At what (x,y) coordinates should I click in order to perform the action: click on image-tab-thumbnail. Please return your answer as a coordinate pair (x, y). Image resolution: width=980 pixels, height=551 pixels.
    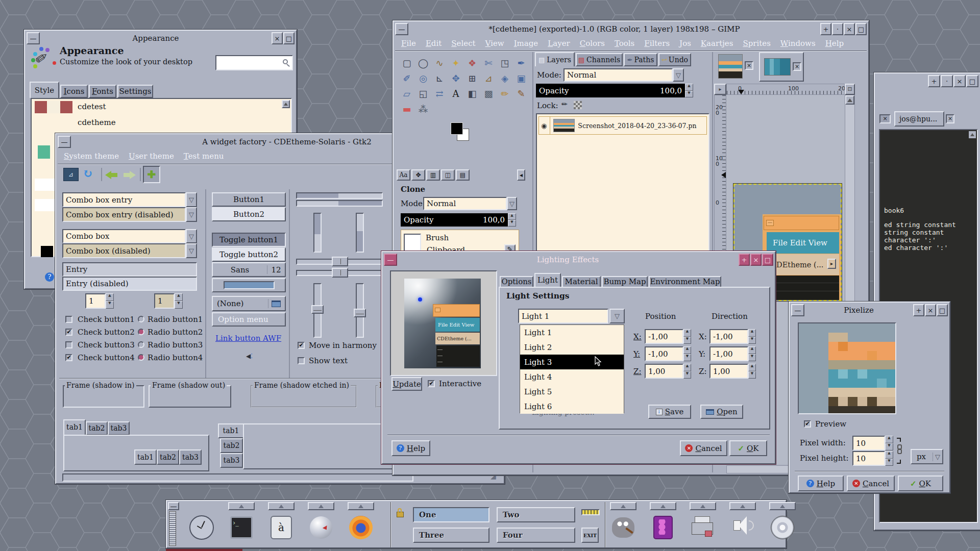
    Looking at the image, I should click on (730, 66).